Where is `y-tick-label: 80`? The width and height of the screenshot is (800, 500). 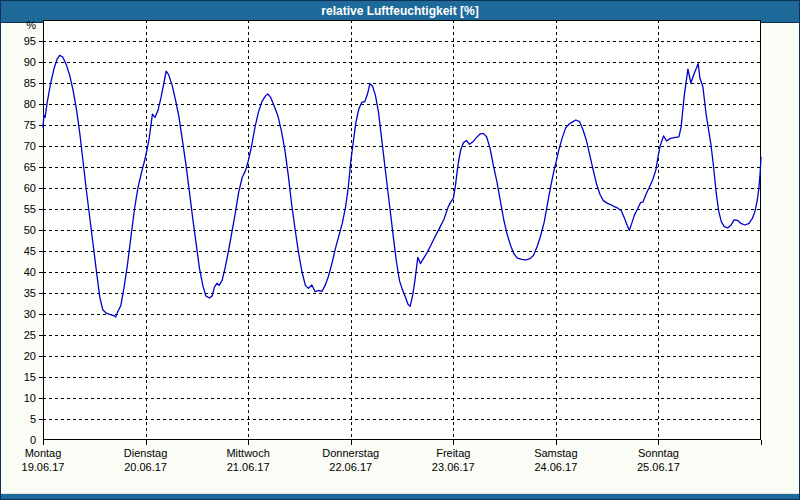
y-tick-label: 80 is located at coordinates (30, 104).